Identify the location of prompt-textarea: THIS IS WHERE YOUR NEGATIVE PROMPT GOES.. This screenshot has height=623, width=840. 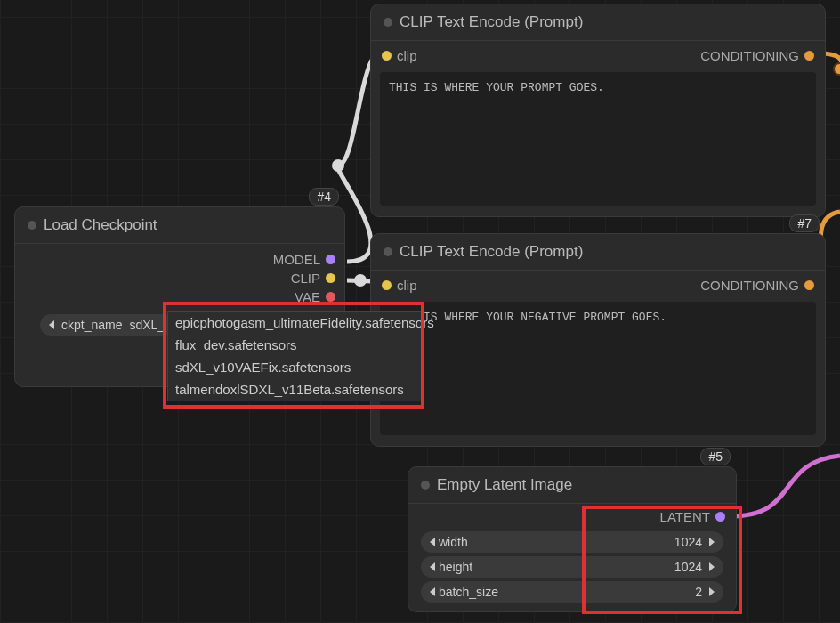
(598, 368).